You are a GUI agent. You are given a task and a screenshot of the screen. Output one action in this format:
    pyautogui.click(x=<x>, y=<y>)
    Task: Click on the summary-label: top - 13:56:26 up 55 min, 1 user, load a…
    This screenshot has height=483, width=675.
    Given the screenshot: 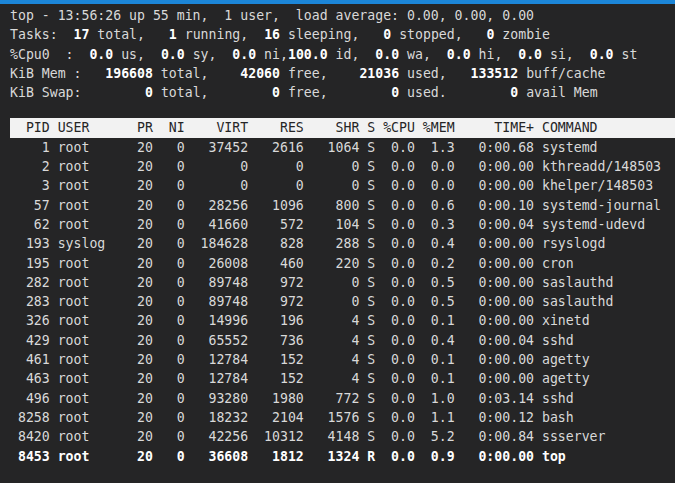 What is the action you would take?
    pyautogui.click(x=272, y=16)
    